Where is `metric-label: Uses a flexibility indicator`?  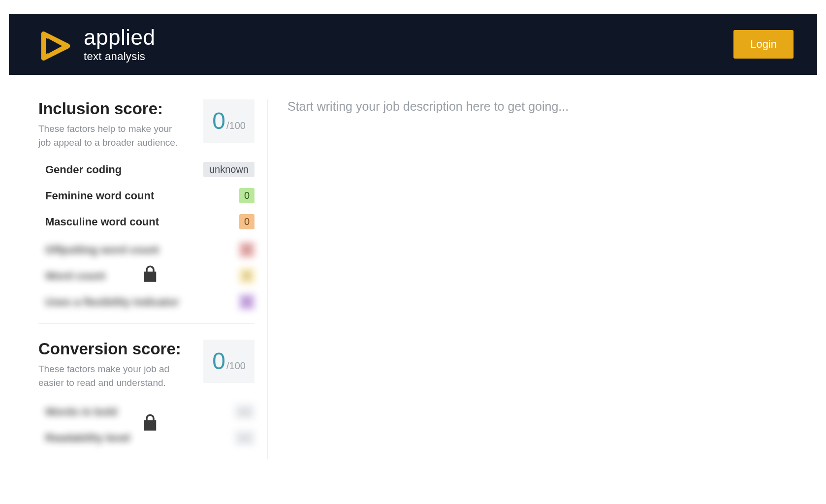 metric-label: Uses a flexibility indicator is located at coordinates (112, 302).